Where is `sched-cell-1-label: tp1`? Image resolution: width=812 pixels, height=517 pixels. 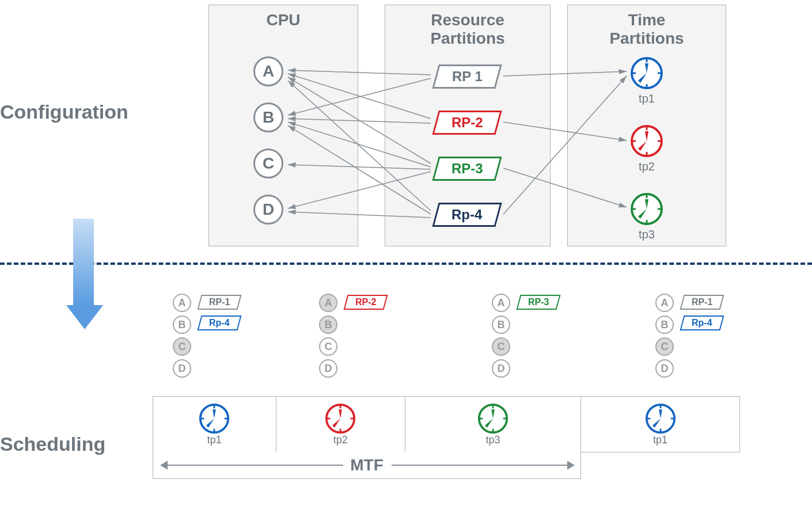 sched-cell-1-label: tp1 is located at coordinates (214, 440).